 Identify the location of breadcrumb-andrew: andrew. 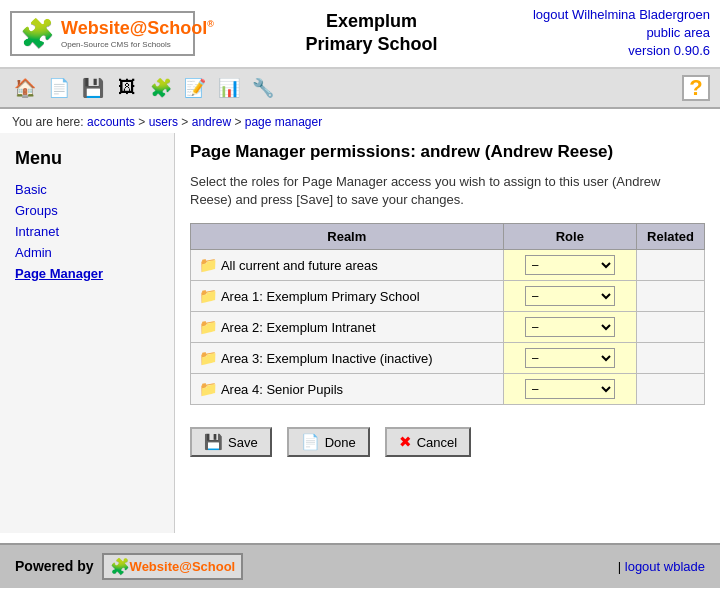
(212, 122).